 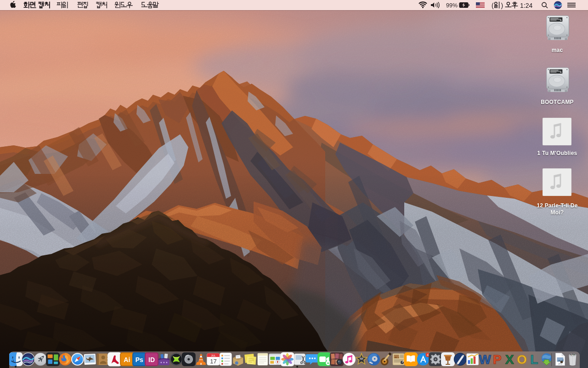 What do you see at coordinates (452, 6) in the screenshot?
I see `svg-text: 99%` at bounding box center [452, 6].